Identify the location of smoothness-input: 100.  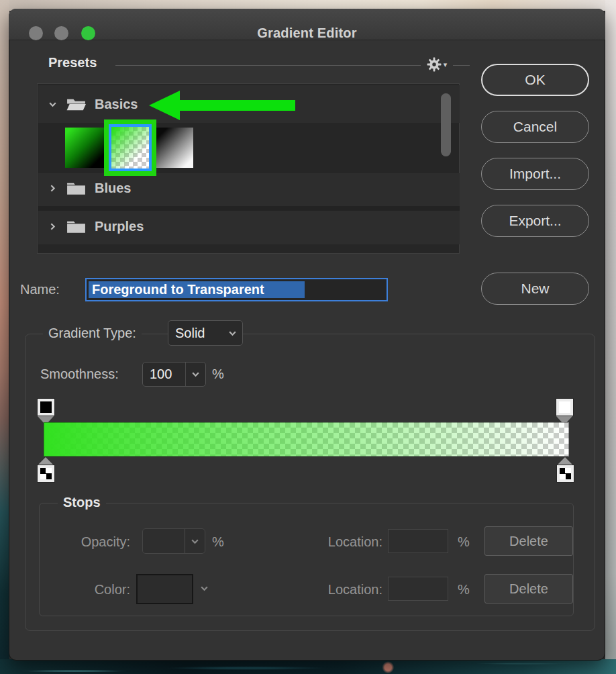
(174, 375).